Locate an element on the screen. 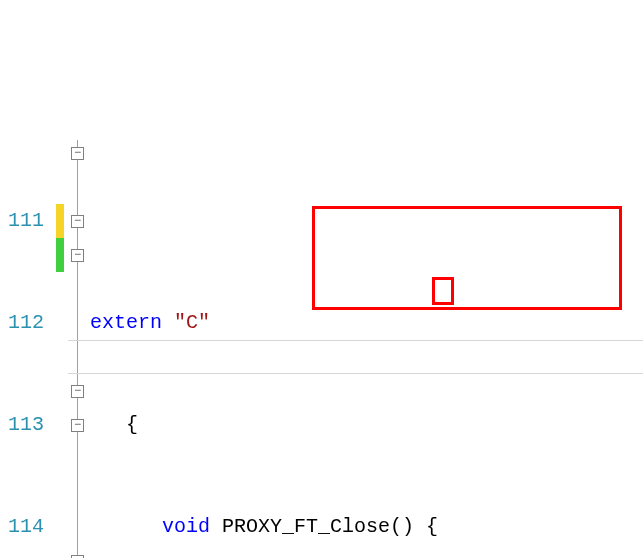  code-line: void PROXY_FT_Close() { is located at coordinates (366, 527).